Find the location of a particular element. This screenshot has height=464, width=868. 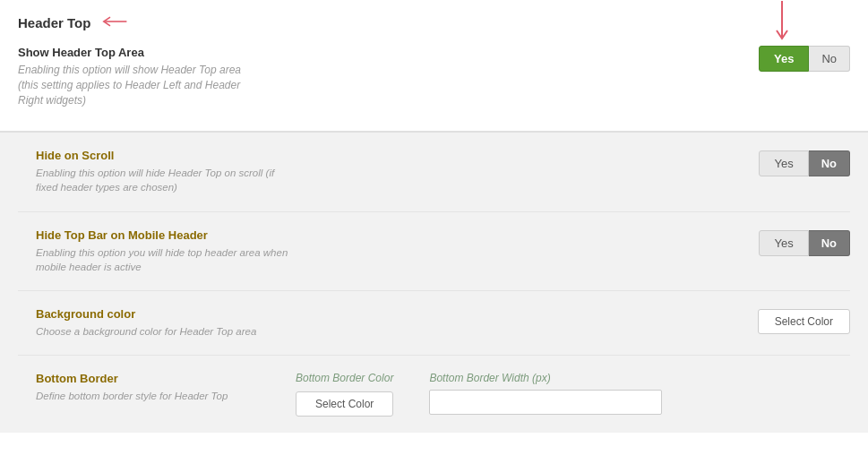

hide-top-bar-label: Hide Top Bar on Mobile Header is located at coordinates (398, 235).